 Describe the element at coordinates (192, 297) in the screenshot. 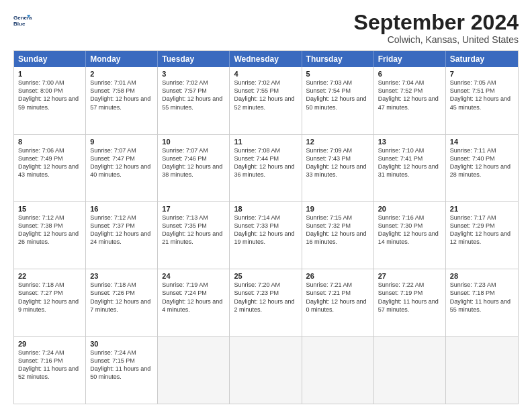

I see `cell-info: Sunrise: 7:19 AMSunset: 7:24 PMDaylight:…` at that location.